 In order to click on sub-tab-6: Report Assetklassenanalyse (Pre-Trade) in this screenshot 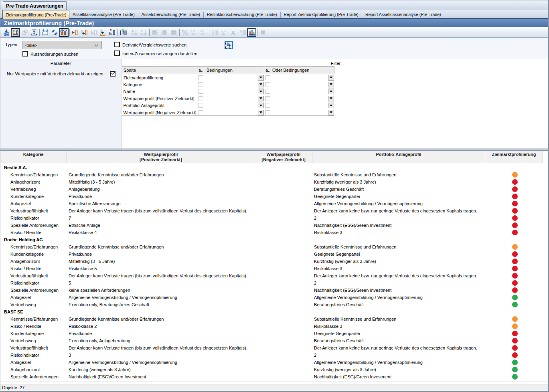, I will do `click(403, 14)`.